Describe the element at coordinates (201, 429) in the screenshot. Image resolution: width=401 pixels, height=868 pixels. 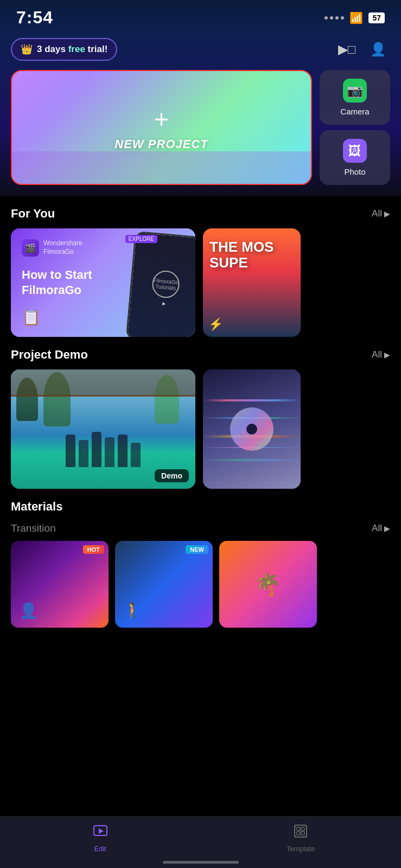
I see `project-demo-cards: Demo` at that location.